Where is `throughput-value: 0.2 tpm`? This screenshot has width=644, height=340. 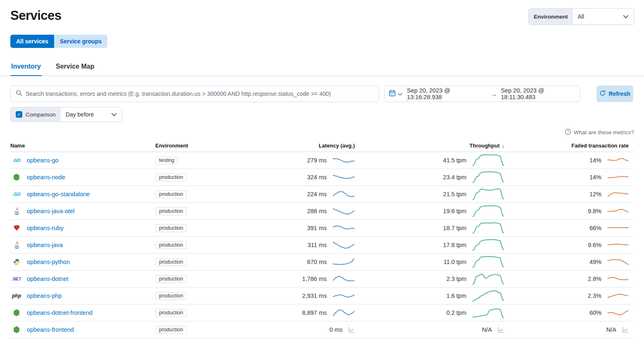 throughput-value: 0.2 tpm is located at coordinates (456, 313).